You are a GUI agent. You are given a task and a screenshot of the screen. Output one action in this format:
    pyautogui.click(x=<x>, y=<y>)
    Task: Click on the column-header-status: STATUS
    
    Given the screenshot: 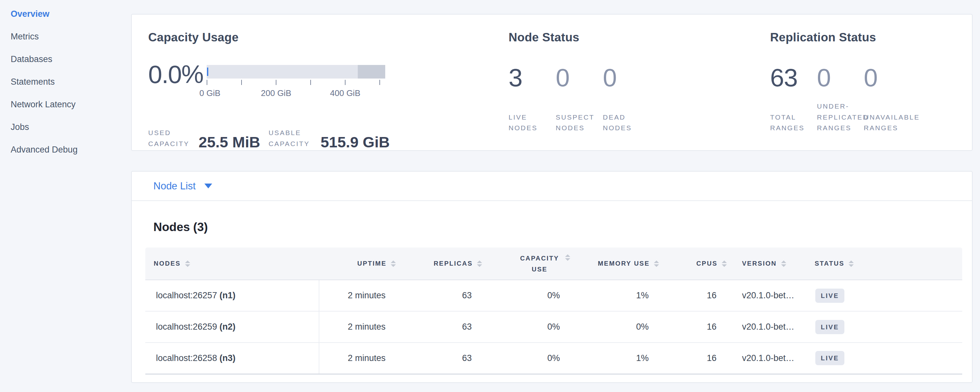 What is the action you would take?
    pyautogui.click(x=883, y=263)
    